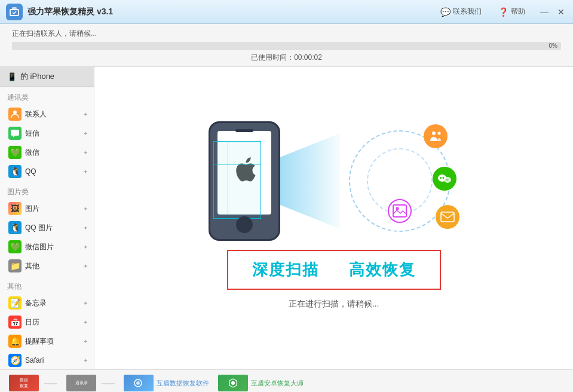  Describe the element at coordinates (15, 303) in the screenshot. I see `notes-icon: 📝` at that location.